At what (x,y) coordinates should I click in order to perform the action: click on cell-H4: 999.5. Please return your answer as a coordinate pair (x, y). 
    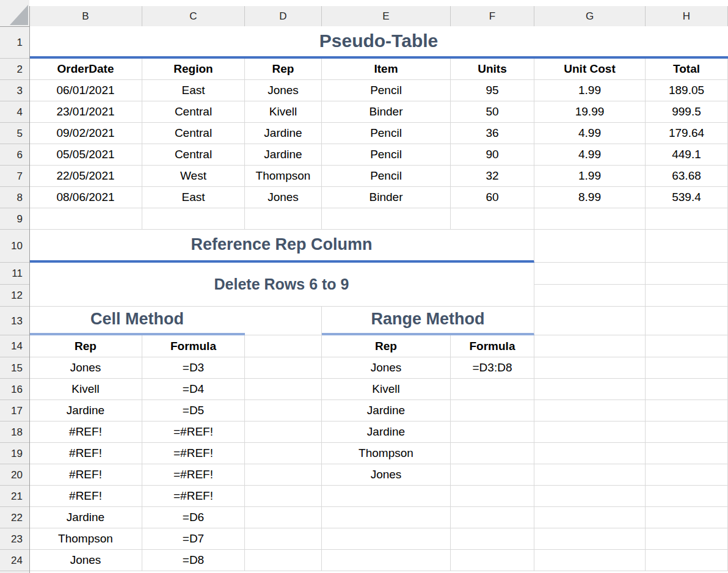
    Looking at the image, I should click on (686, 112).